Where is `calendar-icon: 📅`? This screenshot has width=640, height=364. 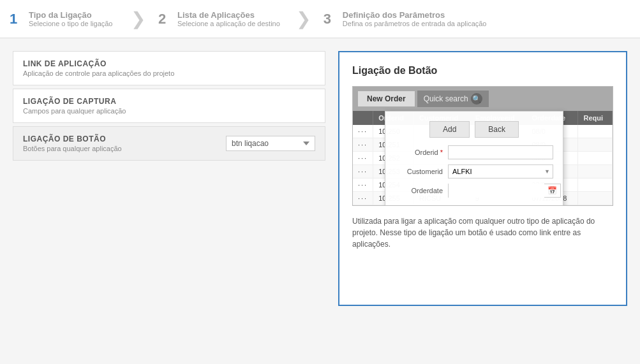 calendar-icon: 📅 is located at coordinates (553, 191).